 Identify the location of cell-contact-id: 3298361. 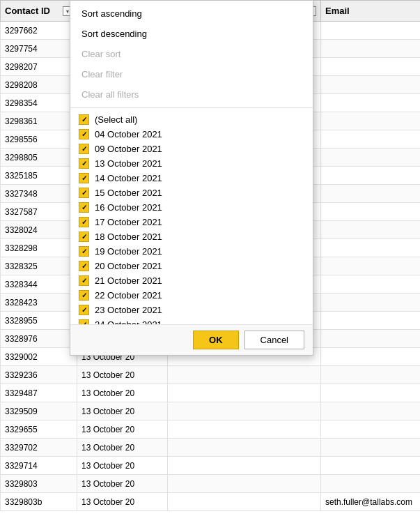
(39, 121).